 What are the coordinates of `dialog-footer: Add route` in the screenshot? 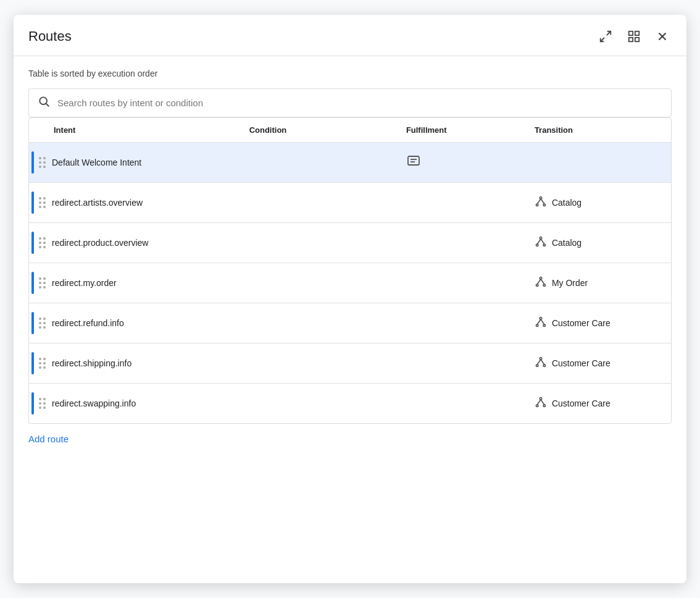 It's located at (350, 440).